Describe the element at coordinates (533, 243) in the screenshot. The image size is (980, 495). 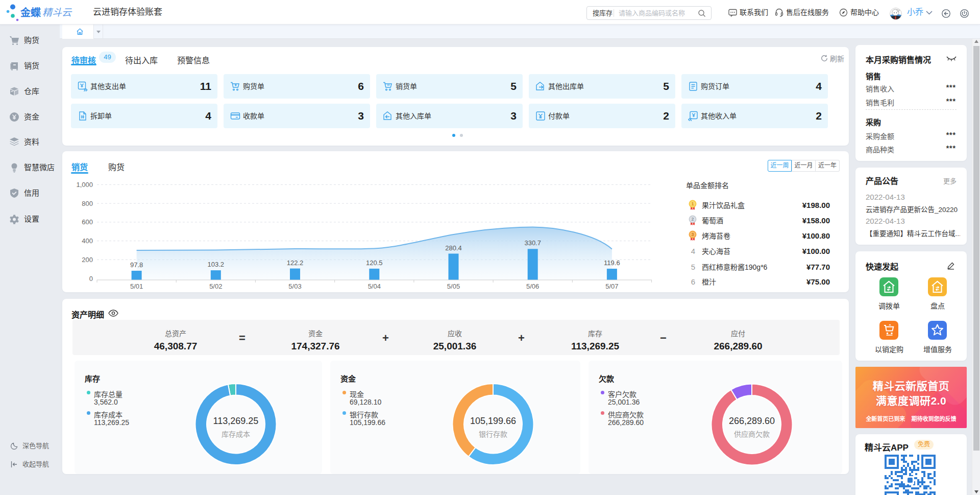
I see `svg-text: 330.7` at that location.